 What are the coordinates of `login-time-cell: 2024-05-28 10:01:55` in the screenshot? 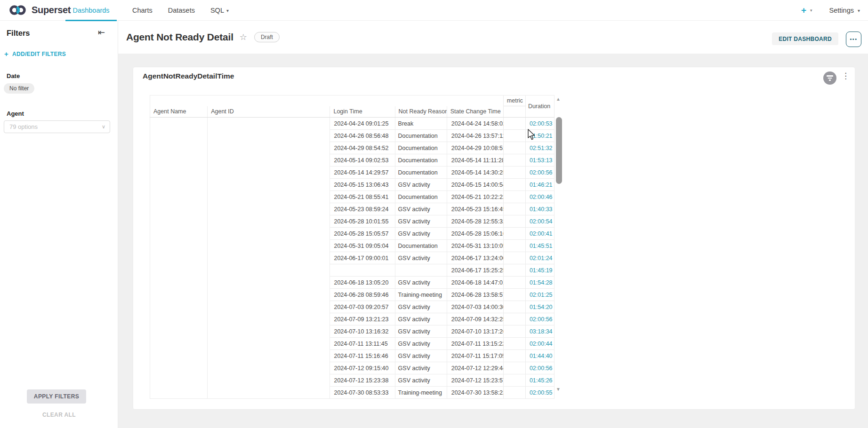 It's located at (362, 222).